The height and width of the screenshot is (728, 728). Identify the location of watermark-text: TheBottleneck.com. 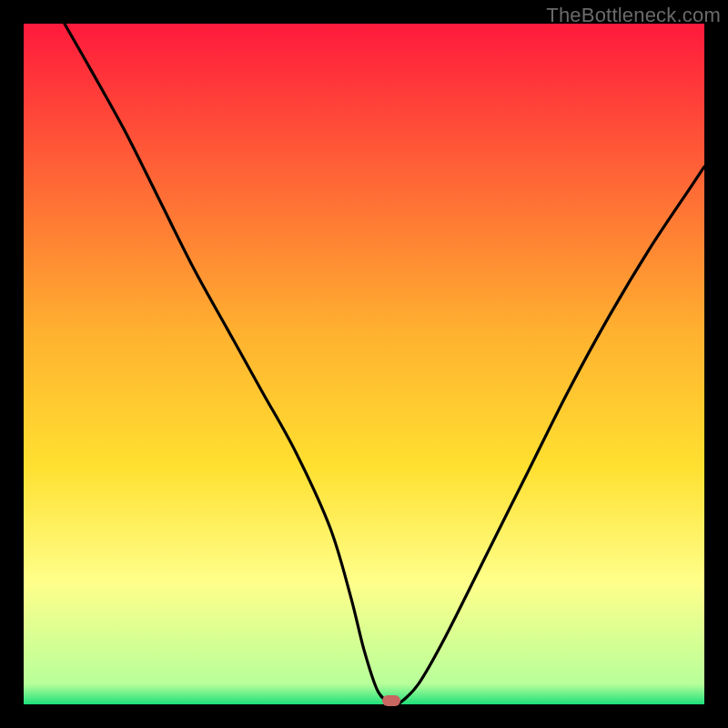
(633, 15).